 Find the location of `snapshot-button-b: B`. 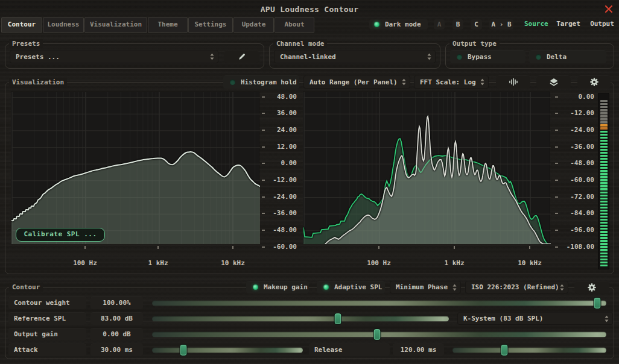

snapshot-button-b: B is located at coordinates (458, 24).